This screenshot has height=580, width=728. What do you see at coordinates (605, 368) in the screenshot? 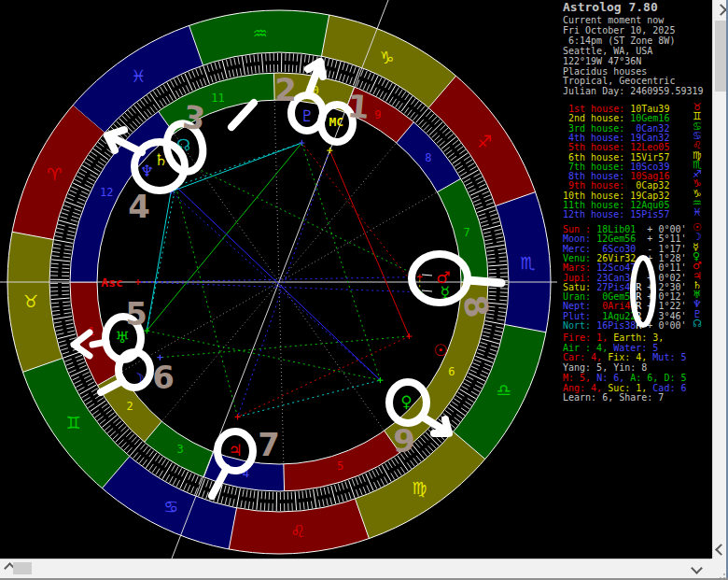
I see `stat-line: Yang: 5, Yin: 8` at bounding box center [605, 368].